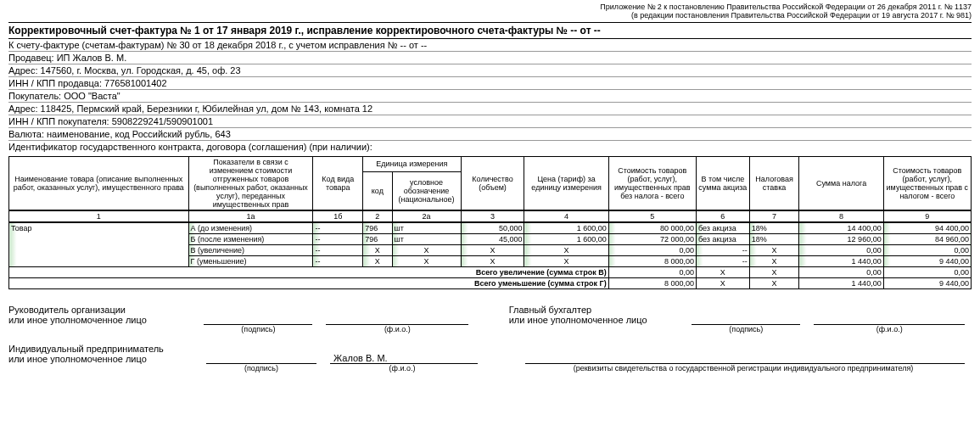 The height and width of the screenshot is (448, 980). Describe the element at coordinates (378, 191) in the screenshot. I see `th-unit-code: код` at that location.